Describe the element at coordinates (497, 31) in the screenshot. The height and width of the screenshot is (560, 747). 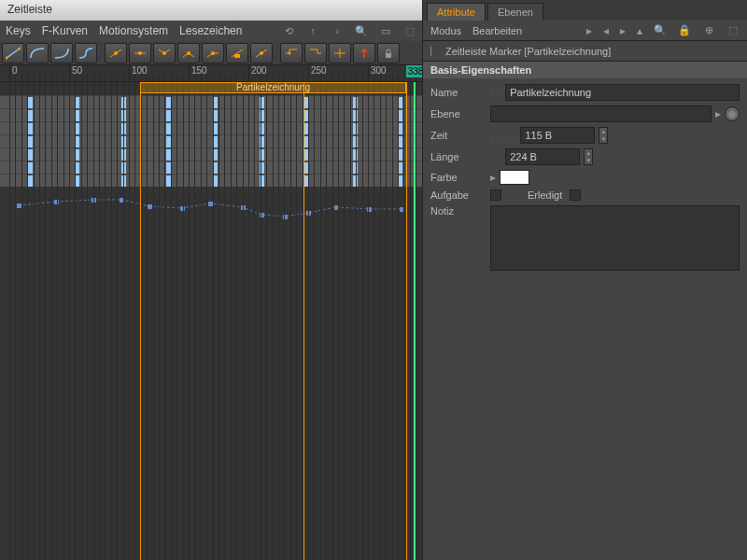
I see `menu-bearbeiten: Bearbeiten` at that location.